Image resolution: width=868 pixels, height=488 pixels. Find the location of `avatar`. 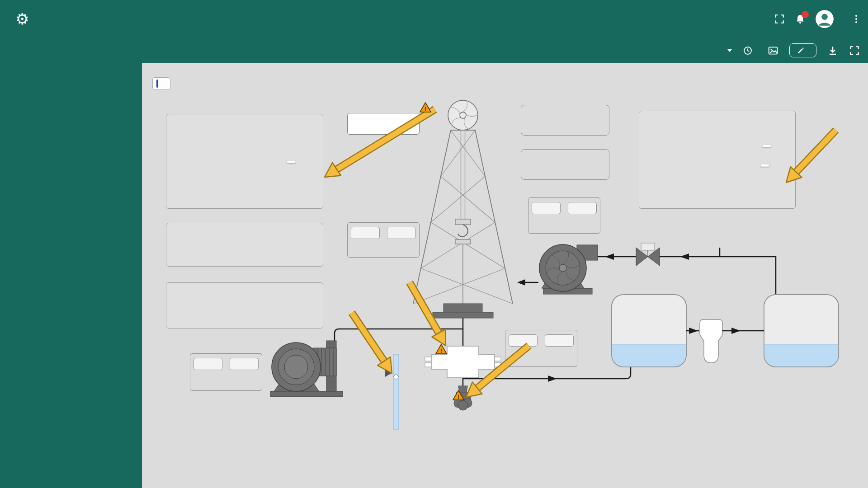

avatar is located at coordinates (825, 19).